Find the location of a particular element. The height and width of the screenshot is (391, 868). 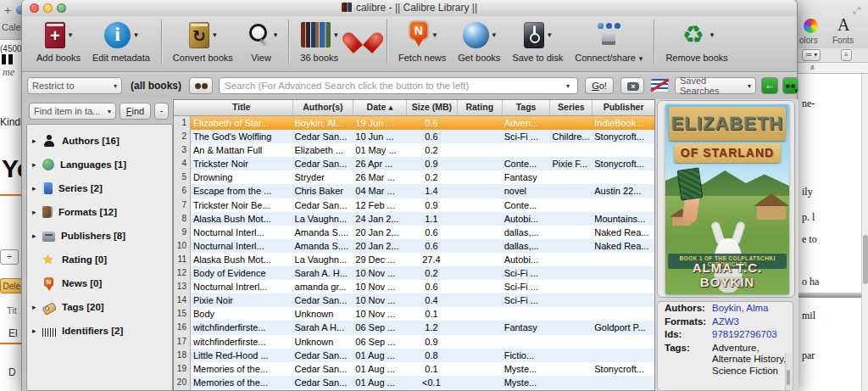

scrollbar-thumb is located at coordinates (865, 260).